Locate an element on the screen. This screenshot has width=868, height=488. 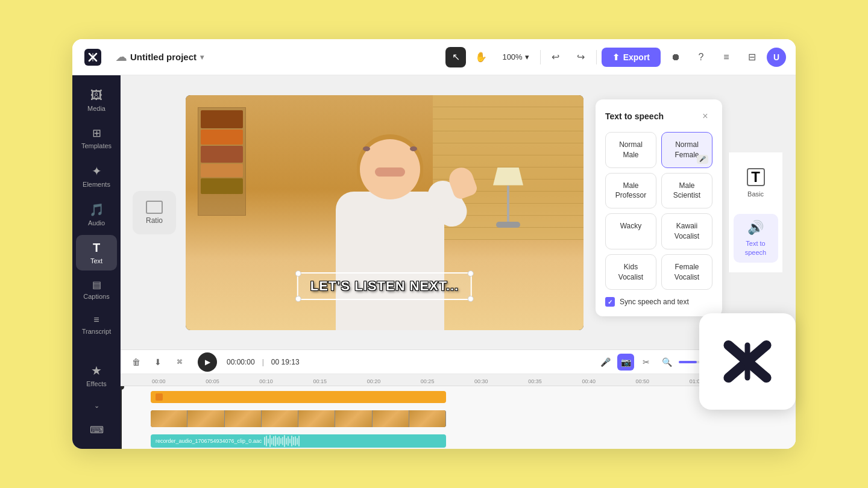
tts-panel: Text to speech × NormalMale NormalFemale… is located at coordinates (659, 208).